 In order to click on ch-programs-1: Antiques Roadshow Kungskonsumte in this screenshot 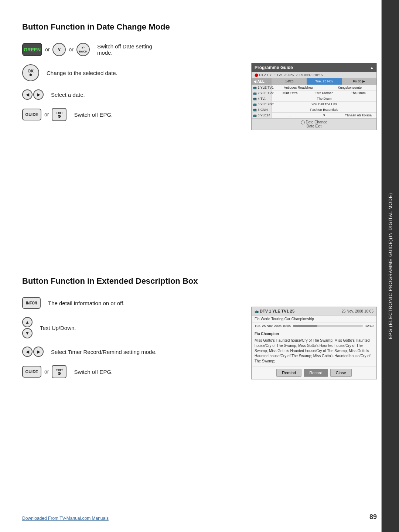, I will do `click(324, 88)`.